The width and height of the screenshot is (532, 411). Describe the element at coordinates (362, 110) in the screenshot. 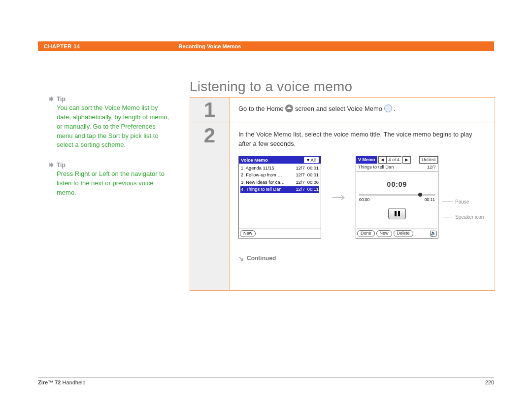

I see `step-body: Go to the Home screen and select Voice M…` at that location.